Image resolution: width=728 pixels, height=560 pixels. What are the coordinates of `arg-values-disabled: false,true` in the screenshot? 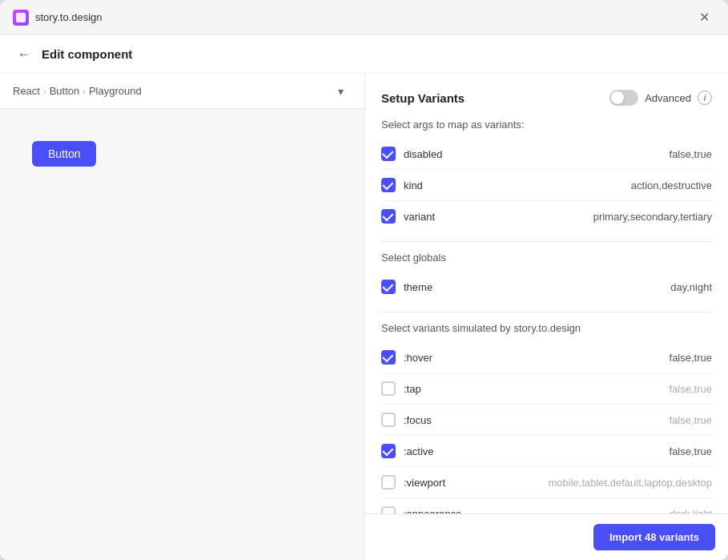 It's located at (690, 154).